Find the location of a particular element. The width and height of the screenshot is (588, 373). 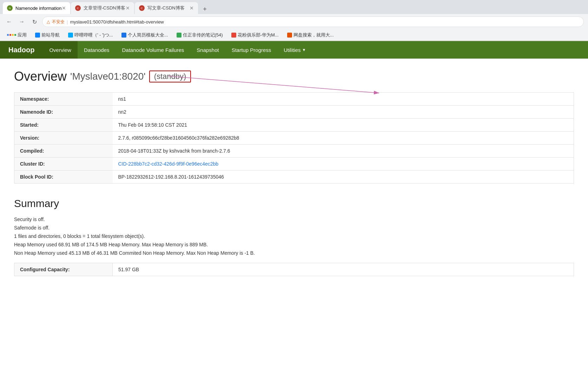

value-namenode-id: nn2 is located at coordinates (343, 112).